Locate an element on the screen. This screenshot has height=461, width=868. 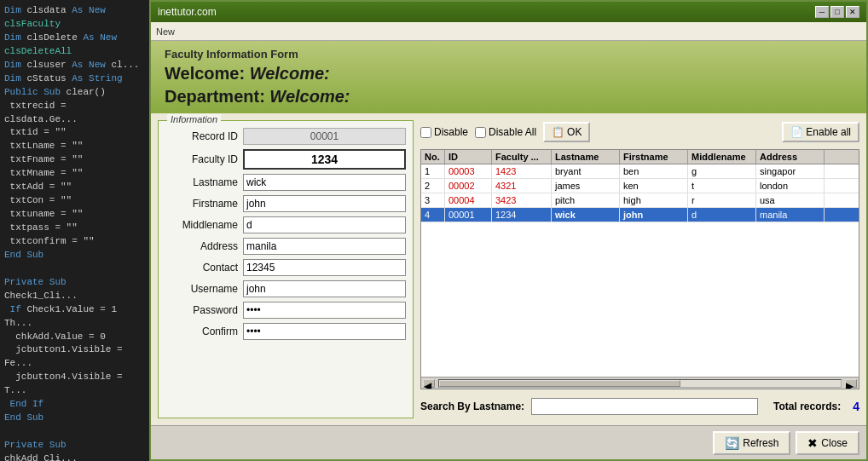
password-input is located at coordinates (324, 310).